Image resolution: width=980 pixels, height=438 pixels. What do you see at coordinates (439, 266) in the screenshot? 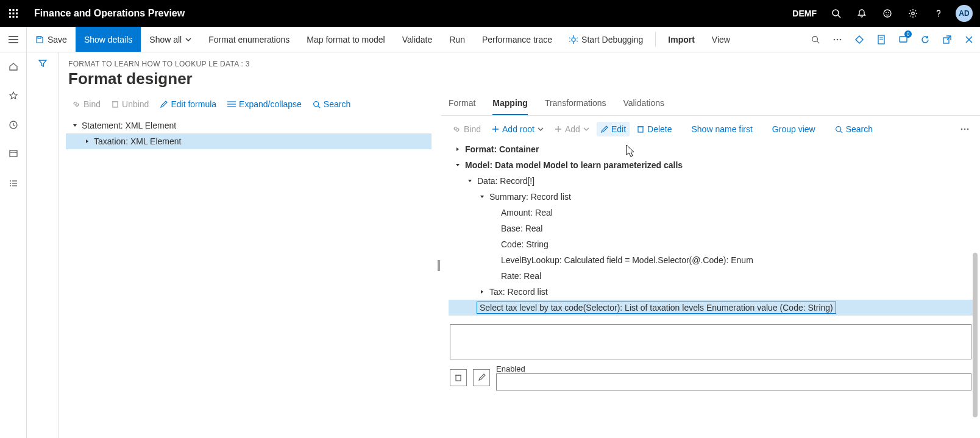
I see `grip-icon` at bounding box center [439, 266].